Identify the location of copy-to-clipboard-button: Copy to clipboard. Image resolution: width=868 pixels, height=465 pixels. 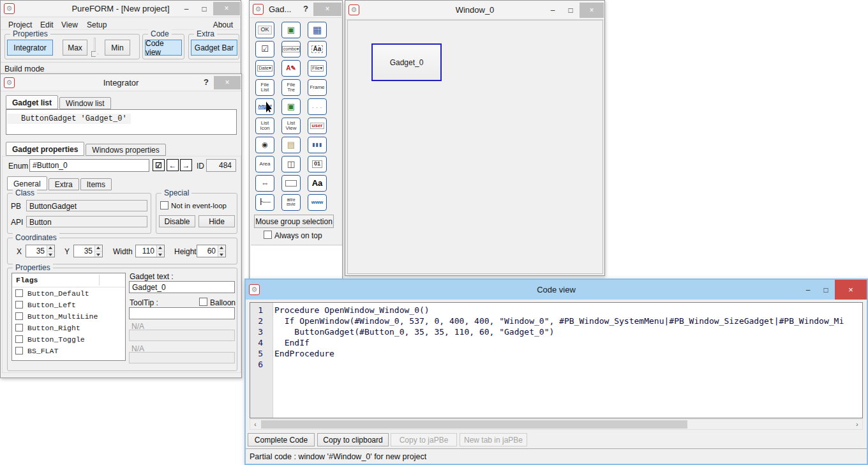
(353, 439).